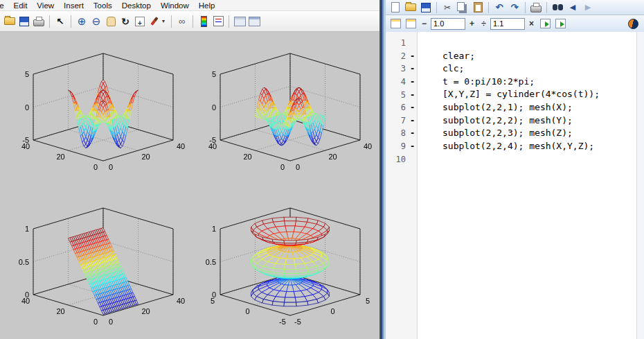  Describe the element at coordinates (527, 147) in the screenshot. I see `code-line: subplot(2,2,4); mesh(X,Y,Z);` at that location.